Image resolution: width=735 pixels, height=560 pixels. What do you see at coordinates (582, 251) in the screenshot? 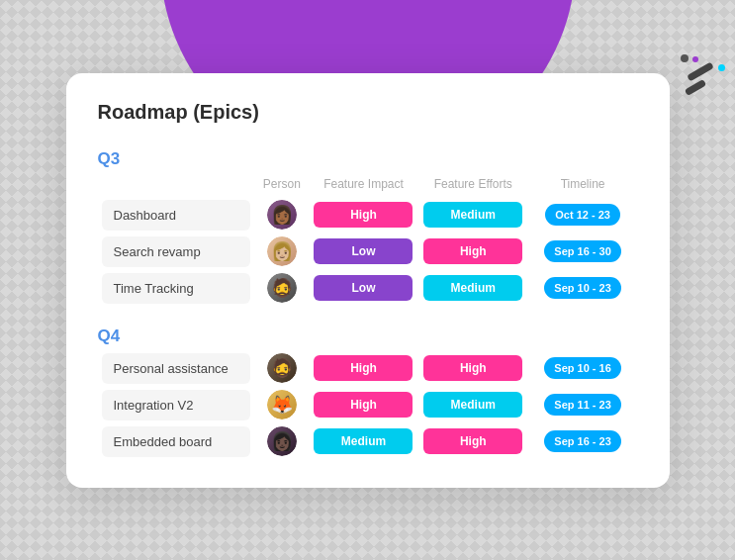
I see `timeline-badge: Sep 16 - 30` at bounding box center [582, 251].